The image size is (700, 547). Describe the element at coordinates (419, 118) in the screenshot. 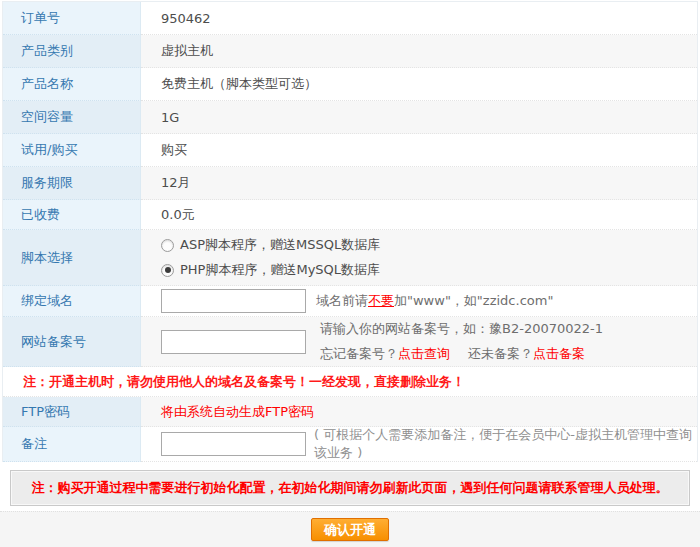

I see `space-capacity-value: 1G` at that location.